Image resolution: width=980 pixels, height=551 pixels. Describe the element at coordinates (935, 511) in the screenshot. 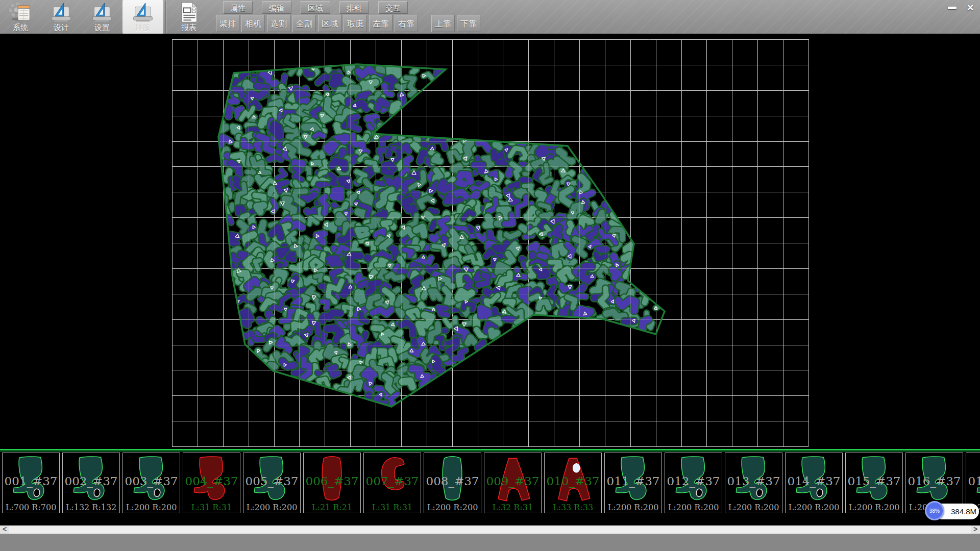

I see `progress-percent-label: 38%` at that location.